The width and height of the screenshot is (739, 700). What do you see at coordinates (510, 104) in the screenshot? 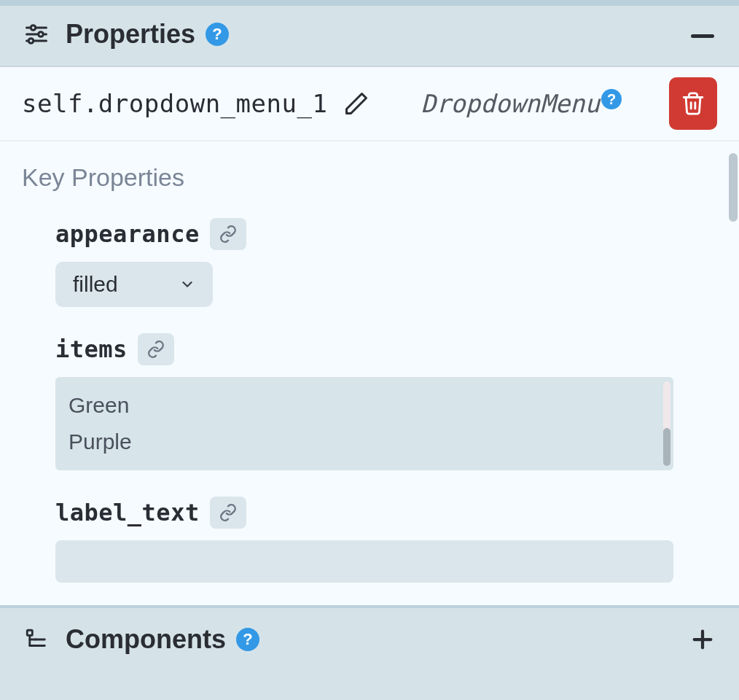
I see `component-type: DropdownMenu` at bounding box center [510, 104].